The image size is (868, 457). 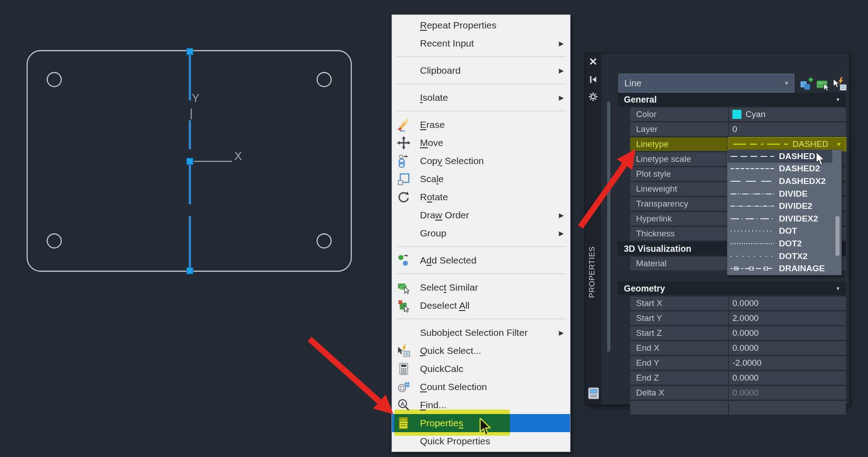 I want to click on menu-item-add-selected: Add Selected, so click(x=481, y=260).